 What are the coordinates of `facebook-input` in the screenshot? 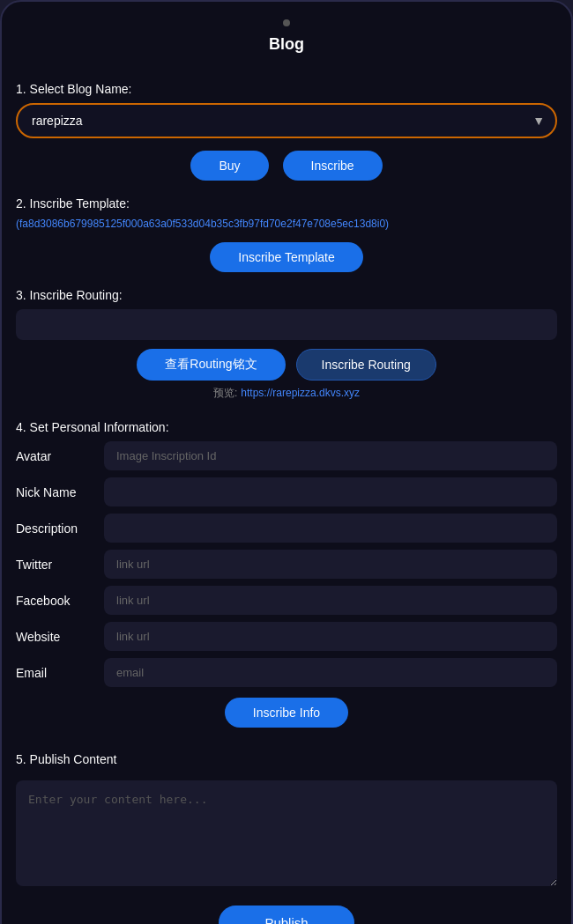 It's located at (331, 601).